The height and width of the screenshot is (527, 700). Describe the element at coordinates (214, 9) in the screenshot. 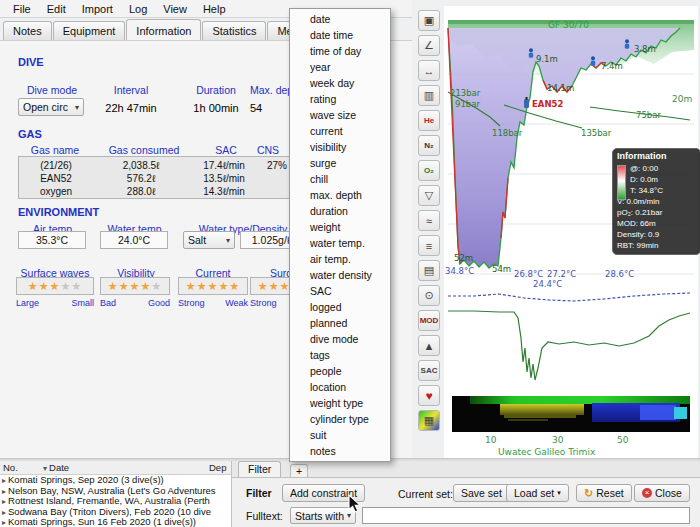

I see `menu-help: Help` at that location.